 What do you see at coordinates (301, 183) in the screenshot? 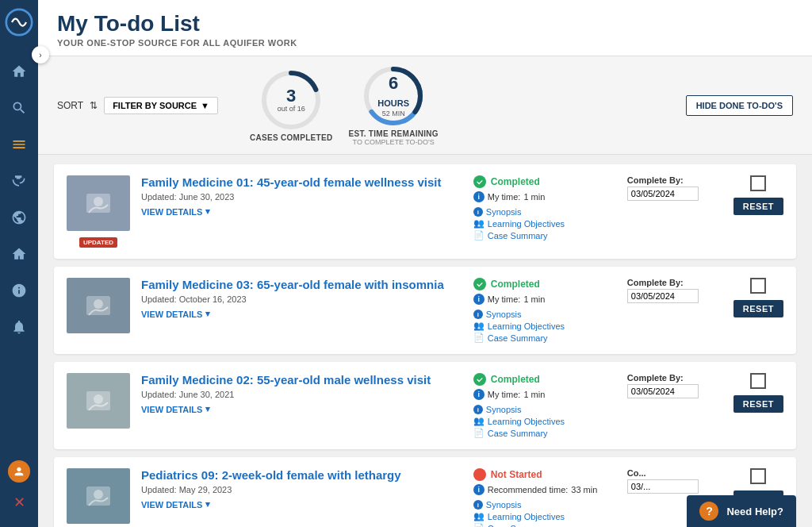
I see `case-title-fm01: Family Medicine 01: 45-year-old female w…` at bounding box center [301, 183].